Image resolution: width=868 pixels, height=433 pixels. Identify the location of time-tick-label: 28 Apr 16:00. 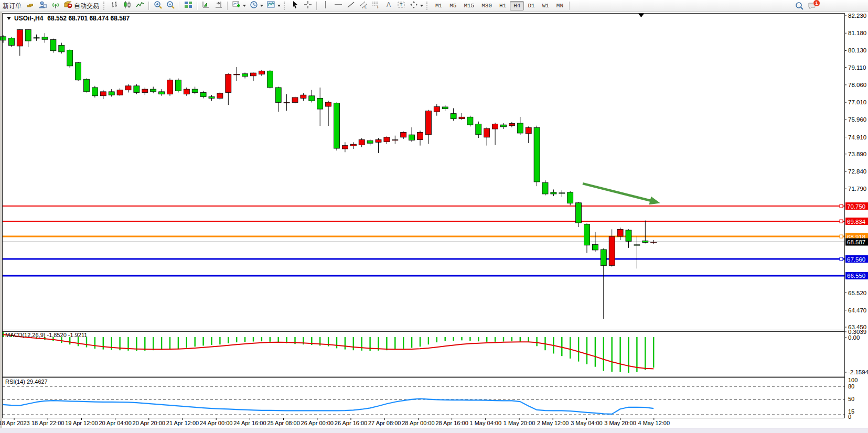
(452, 423).